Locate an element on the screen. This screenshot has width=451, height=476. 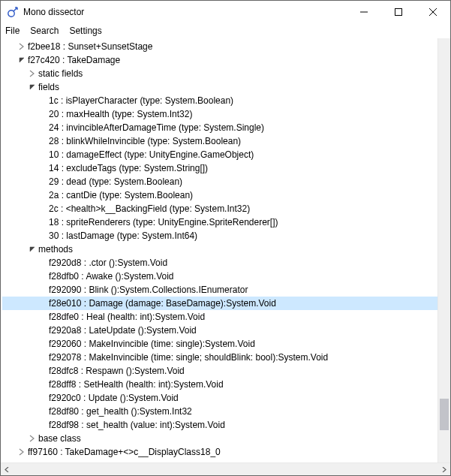
tree-node-label: f28dfb0 : Awake ():System.Void is located at coordinates (111, 276).